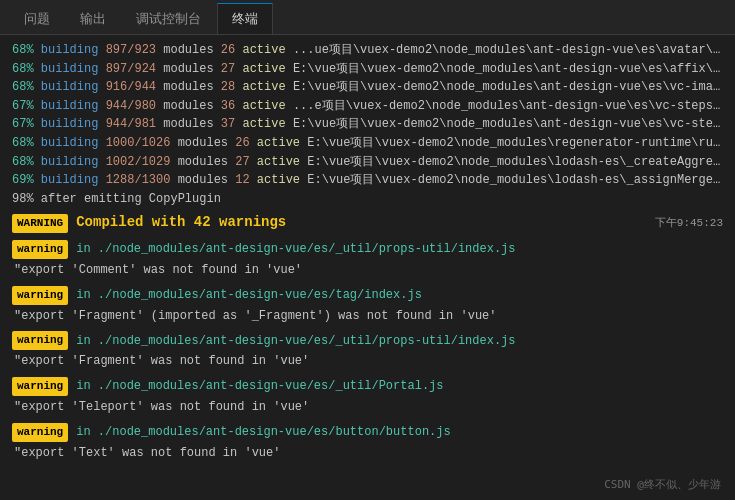  I want to click on build-line: 69% building 1288/1300 modules 12 active…, so click(368, 180).